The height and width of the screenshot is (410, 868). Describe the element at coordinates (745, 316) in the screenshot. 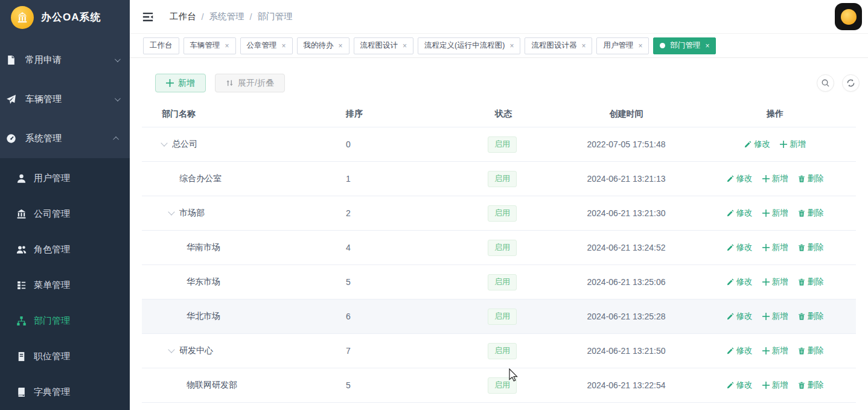

I see `edit-link-label: 修改` at that location.